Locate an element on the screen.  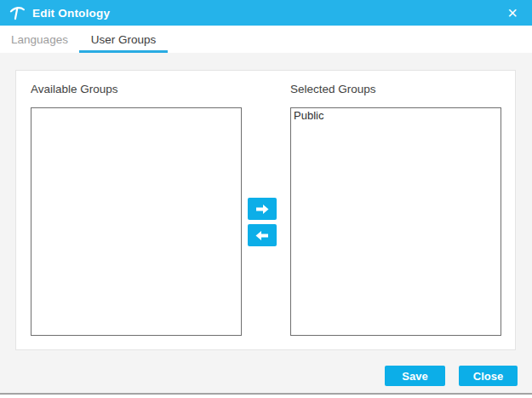
tab-user-groups: User Groups is located at coordinates (123, 39).